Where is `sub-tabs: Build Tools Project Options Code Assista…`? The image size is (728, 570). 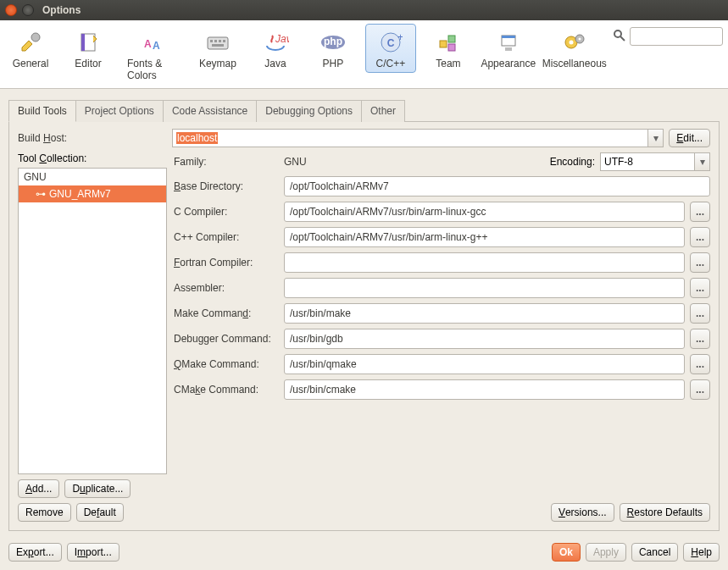 sub-tabs: Build Tools Project Options Code Assista… is located at coordinates (364, 110).